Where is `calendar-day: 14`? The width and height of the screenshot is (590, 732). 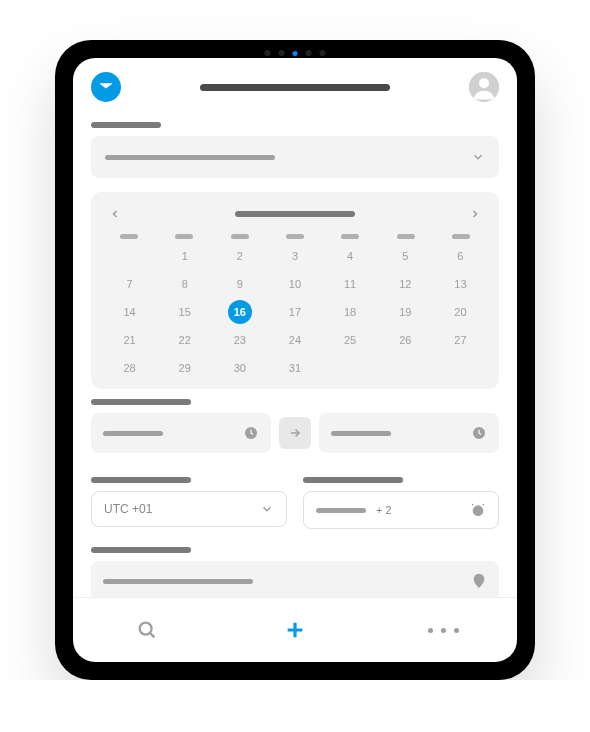
calendar-day: 14 is located at coordinates (130, 312).